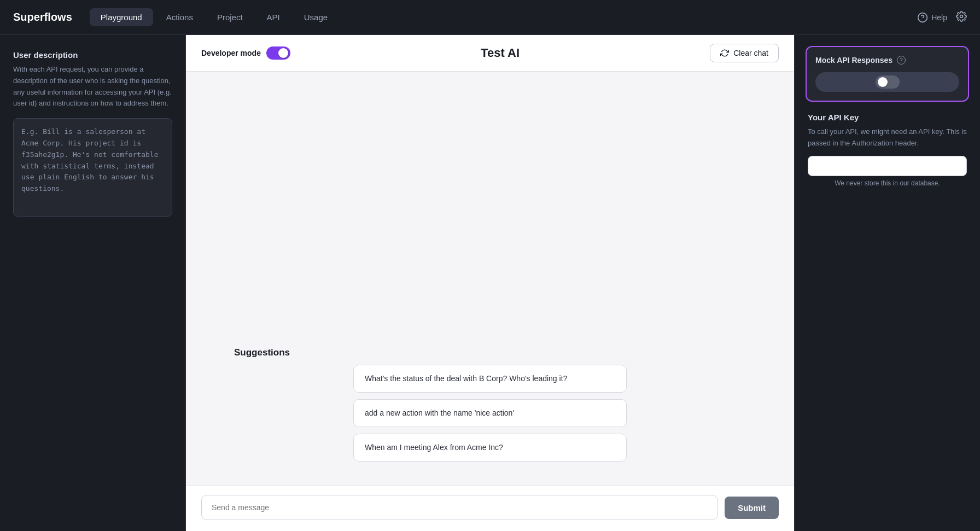 The height and width of the screenshot is (531, 980). Describe the element at coordinates (43, 17) in the screenshot. I see `app-logo: Superflows` at that location.